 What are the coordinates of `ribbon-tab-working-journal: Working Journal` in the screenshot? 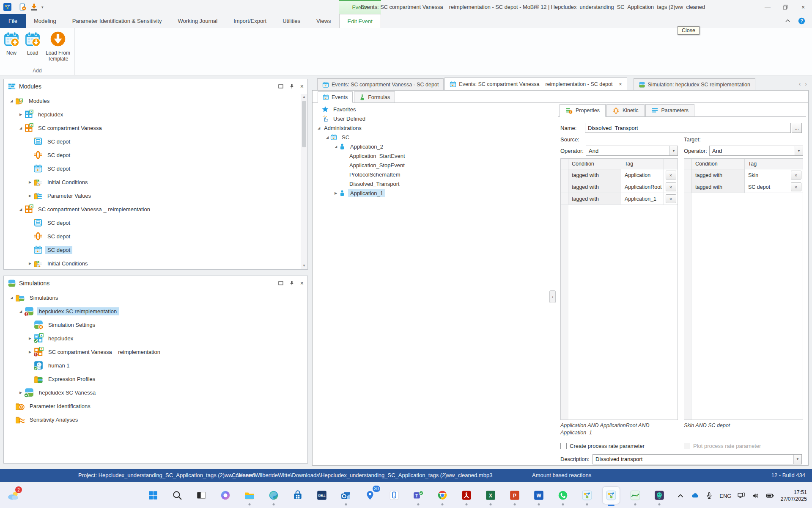 It's located at (198, 21).